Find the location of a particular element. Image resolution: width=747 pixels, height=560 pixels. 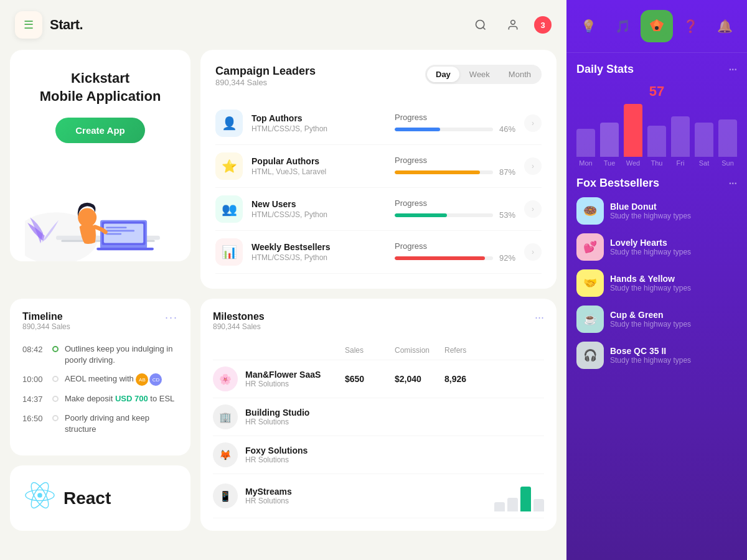

author-name: Weekly Bestsellers is located at coordinates (323, 247).